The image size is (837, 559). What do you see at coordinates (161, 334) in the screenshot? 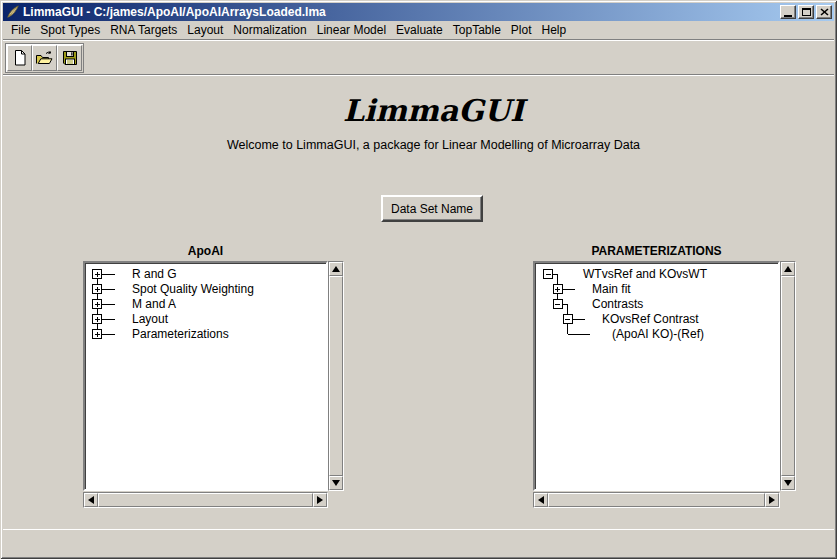
I see `tree-node: Parameterizations` at bounding box center [161, 334].